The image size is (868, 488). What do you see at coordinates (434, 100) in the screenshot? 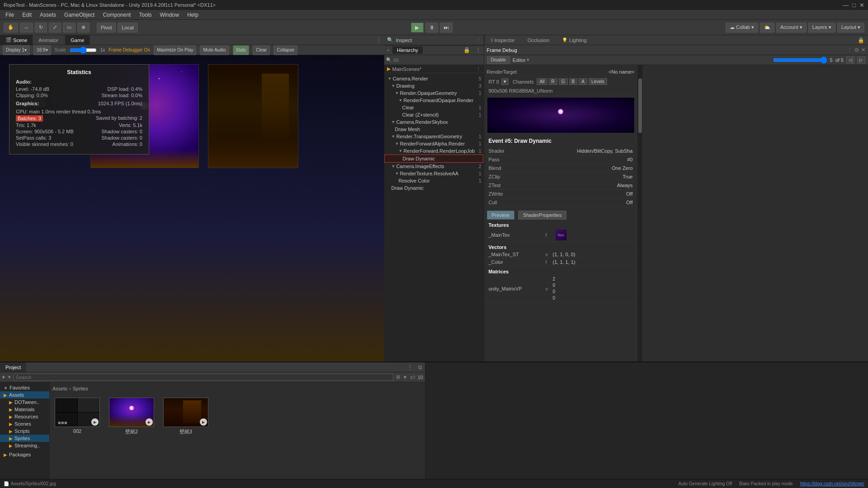
I see `hier-renderforward: ▼ RenderForwardOpaque.Render` at bounding box center [434, 100].